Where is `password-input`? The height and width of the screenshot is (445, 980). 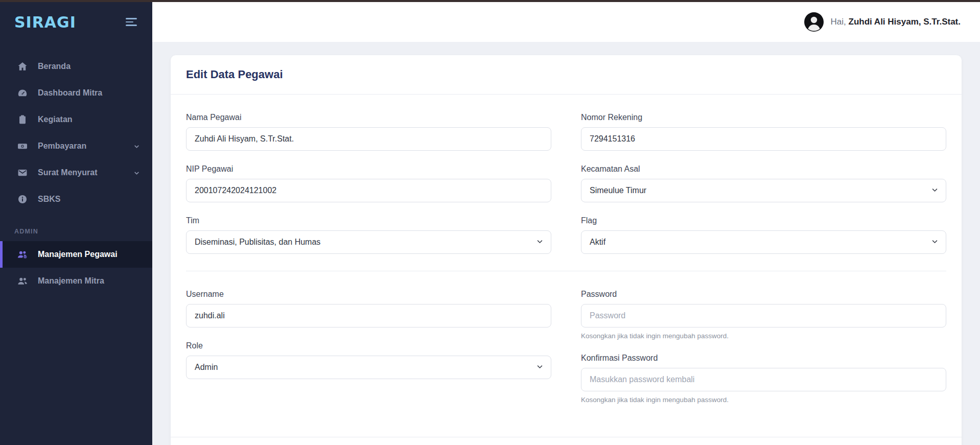
password-input is located at coordinates (763, 316).